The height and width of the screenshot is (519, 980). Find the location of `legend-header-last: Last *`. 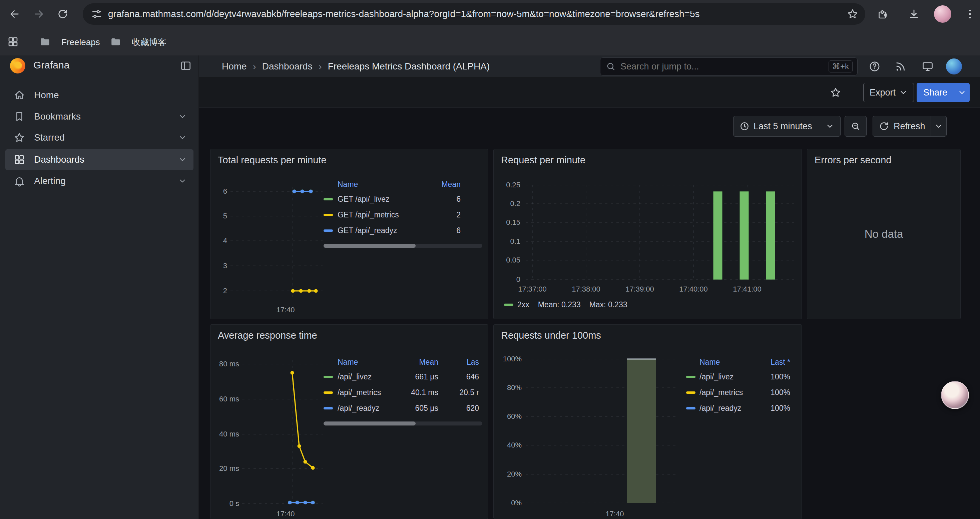

legend-header-last: Last * is located at coordinates (775, 362).